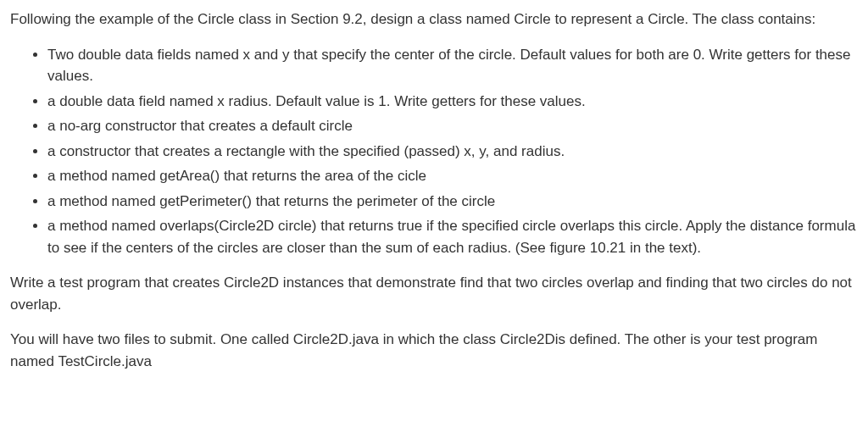  What do you see at coordinates (453, 66) in the screenshot?
I see `list-item: Two double data fields named x and y tha…` at bounding box center [453, 66].